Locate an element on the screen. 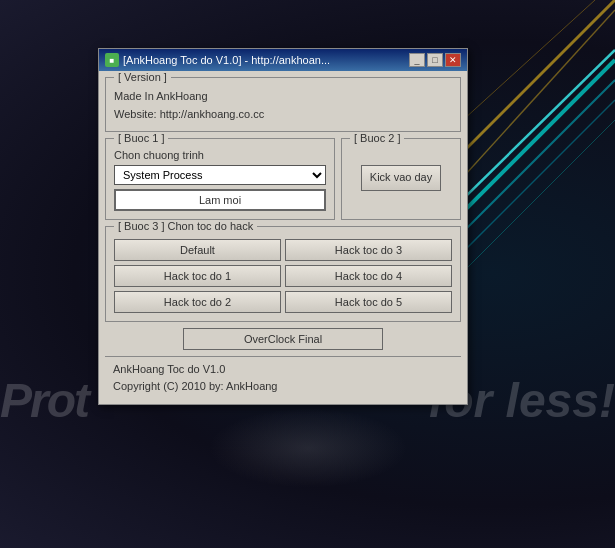  overclock-button: OverClock Final is located at coordinates (283, 339).